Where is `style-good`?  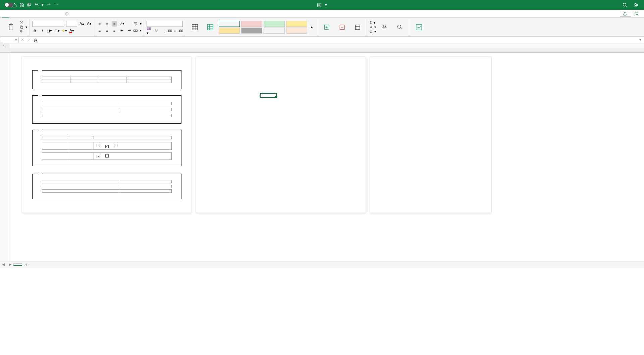
style-good is located at coordinates (274, 24).